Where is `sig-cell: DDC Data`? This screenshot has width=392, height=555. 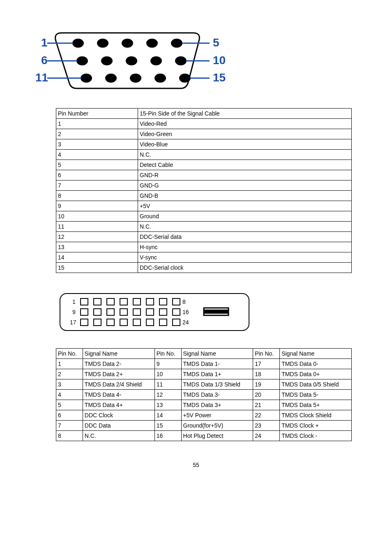
sig-cell: DDC Data is located at coordinates (118, 426).